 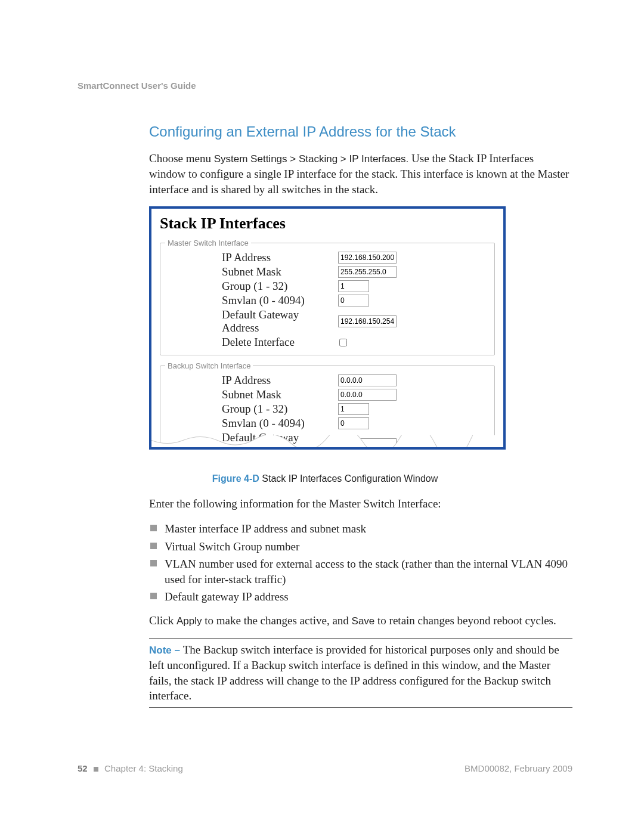 What do you see at coordinates (327, 395) in the screenshot?
I see `row-backup-mask: Subnet Mask` at bounding box center [327, 395].